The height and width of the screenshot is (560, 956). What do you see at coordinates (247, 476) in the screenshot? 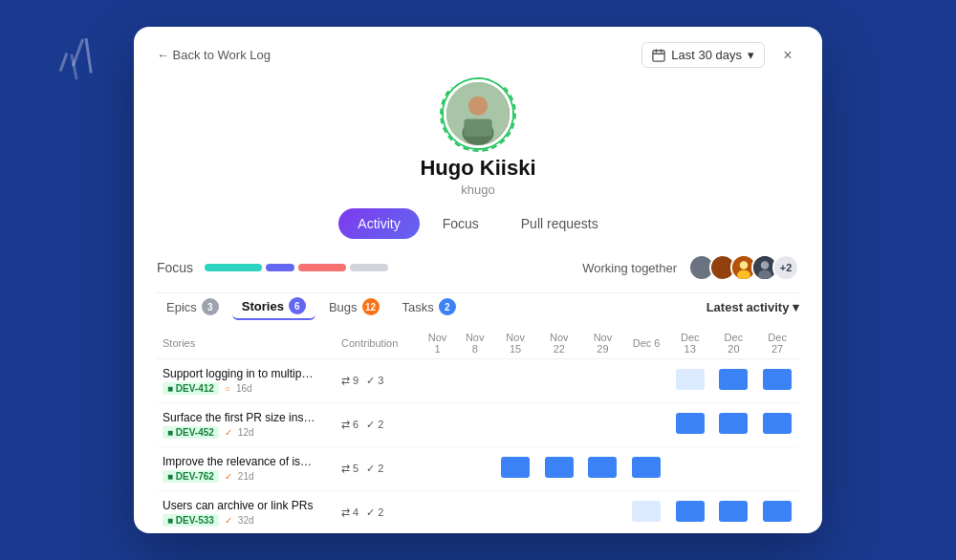
I see `meta-days-2: 21d` at bounding box center [247, 476].